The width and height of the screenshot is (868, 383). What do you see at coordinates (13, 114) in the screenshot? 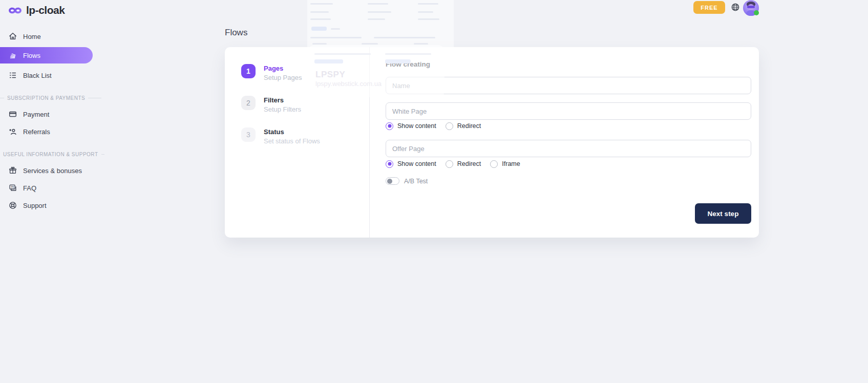
I see `credit-card-icon` at bounding box center [13, 114].